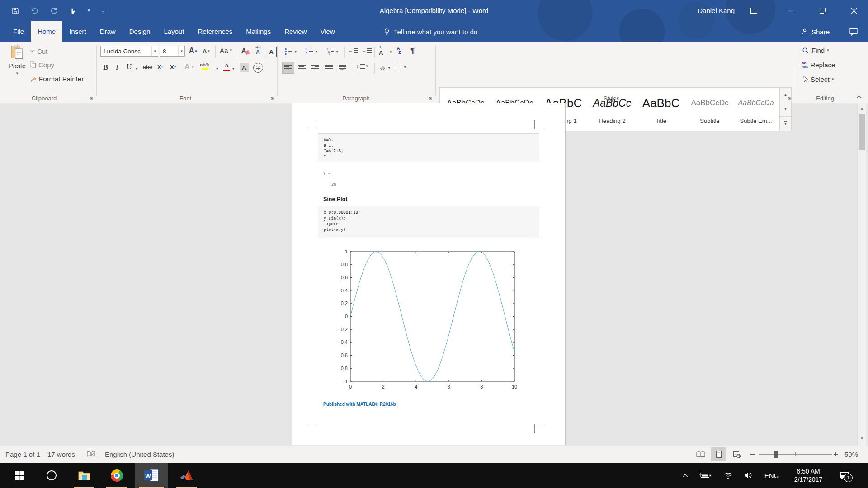 The width and height of the screenshot is (868, 488). Describe the element at coordinates (822, 11) in the screenshot. I see `restore-button` at that location.